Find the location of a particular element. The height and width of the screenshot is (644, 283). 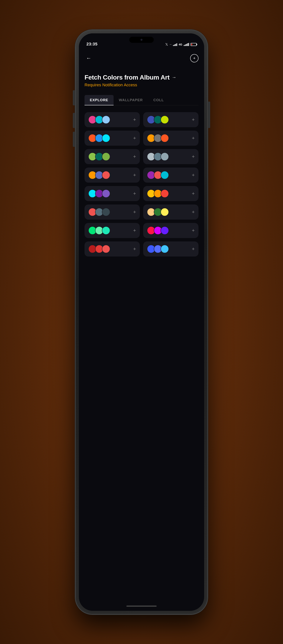

palette-add-10: + is located at coordinates (193, 194).